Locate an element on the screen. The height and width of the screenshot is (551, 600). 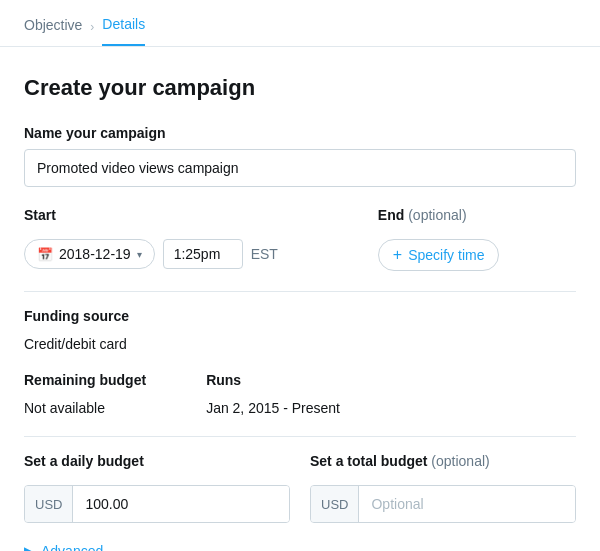
remaining-budget-block: Remaining budget Not available is located at coordinates (85, 394).